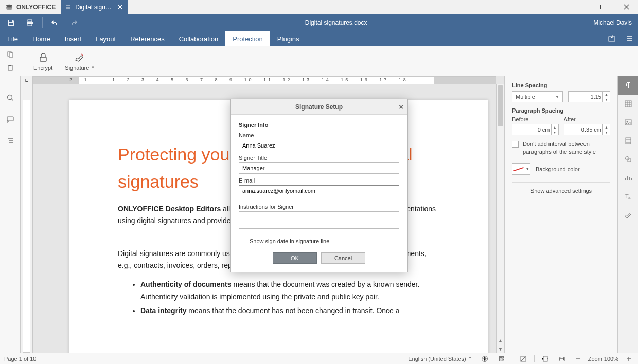 The image size is (638, 364). I want to click on scroll-up-icon: ▲, so click(500, 340).